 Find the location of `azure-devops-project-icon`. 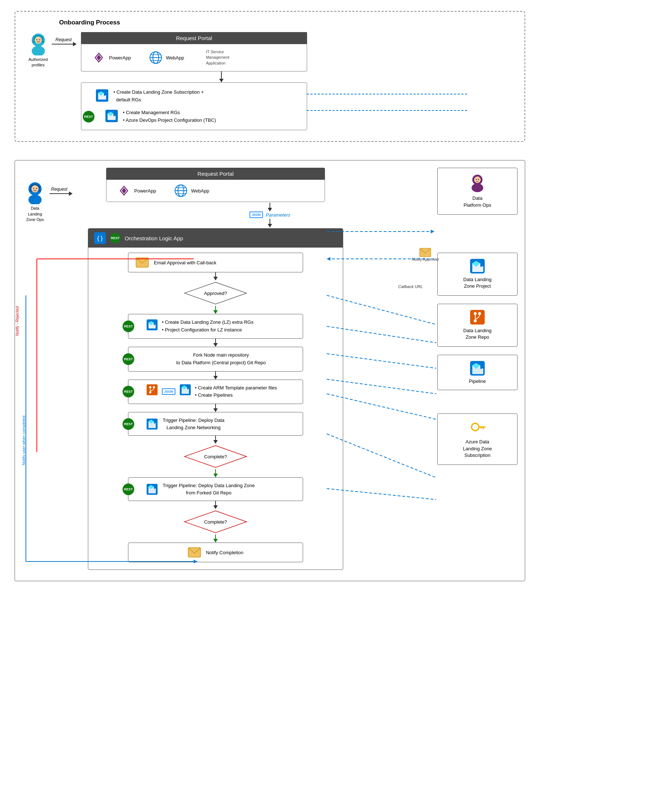

azure-devops-project-icon is located at coordinates (478, 266).